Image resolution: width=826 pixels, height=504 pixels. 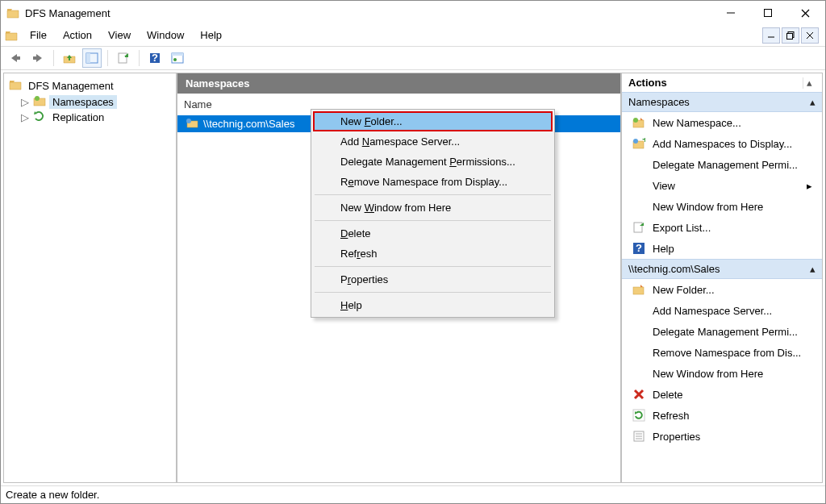 What do you see at coordinates (722, 165) in the screenshot?
I see `action-delegate-permissions: Delegate Management Permi...` at bounding box center [722, 165].